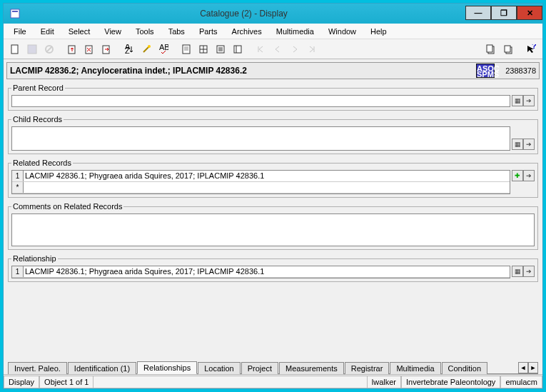 This screenshot has width=546, height=392. Describe the element at coordinates (523, 368) in the screenshot. I see `tab-scroll-left-icon: ◄` at that location.